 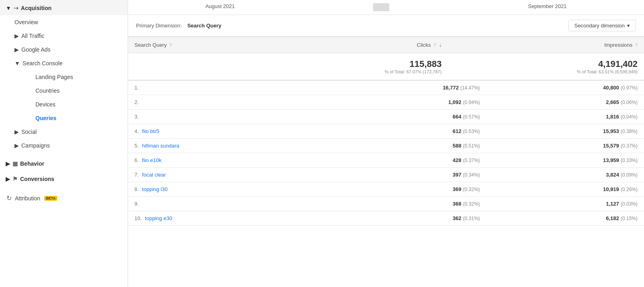 I want to click on row-query-text: topping l30, so click(x=155, y=189).